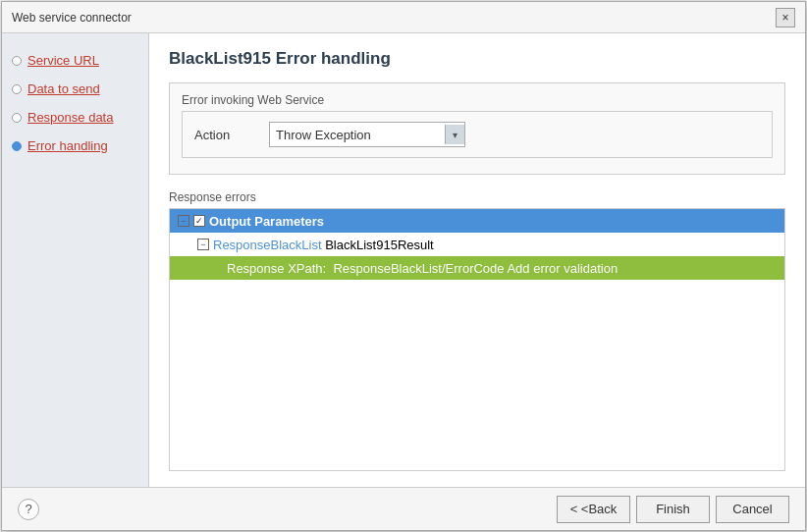 This screenshot has height=532, width=807. What do you see at coordinates (593, 509) in the screenshot?
I see `back-button: < <Back` at bounding box center [593, 509].